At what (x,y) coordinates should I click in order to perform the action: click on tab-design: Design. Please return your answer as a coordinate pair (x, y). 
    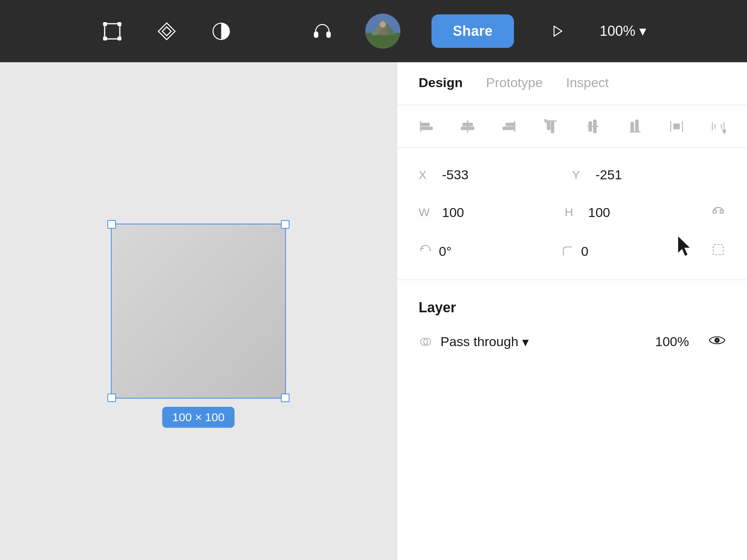
    Looking at the image, I should click on (440, 83).